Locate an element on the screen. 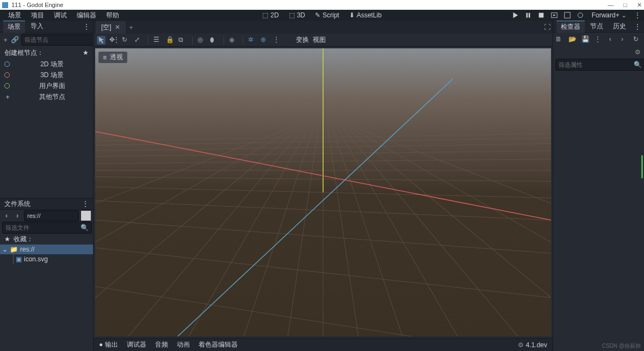  toolbar-more: ⋮ is located at coordinates (277, 40).